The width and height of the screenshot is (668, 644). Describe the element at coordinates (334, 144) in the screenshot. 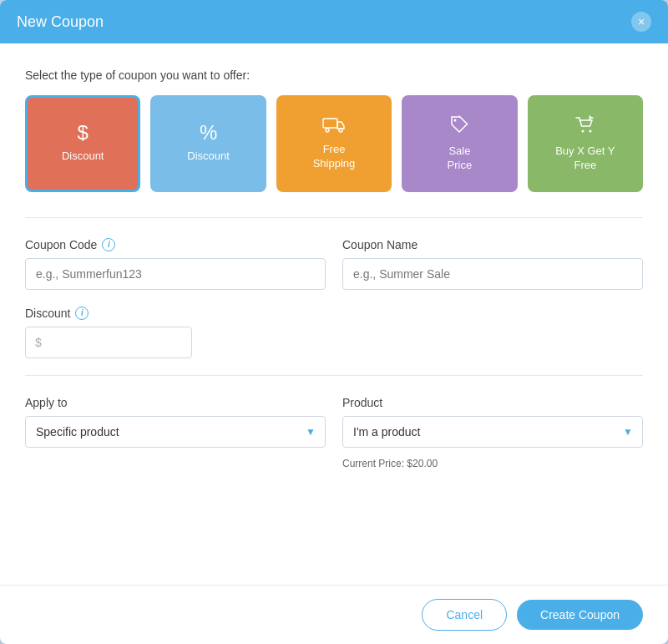

I see `coupon-type-shipping: FreeShipping` at that location.